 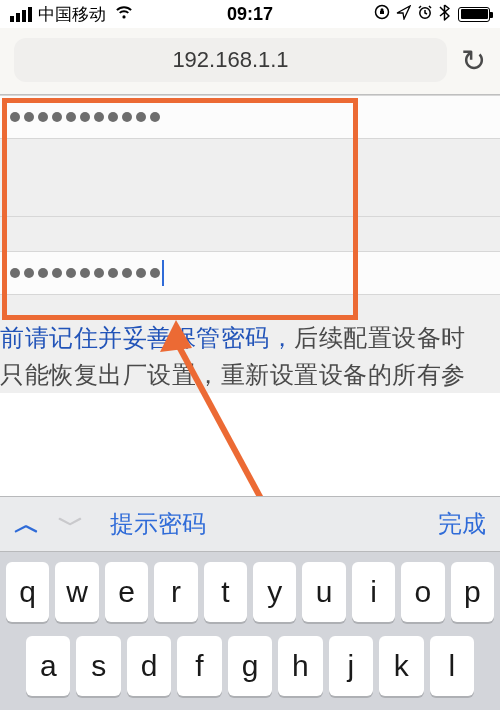 What do you see at coordinates (380, 338) in the screenshot?
I see `hint-rest-1: 后续配置设备时` at bounding box center [380, 338].